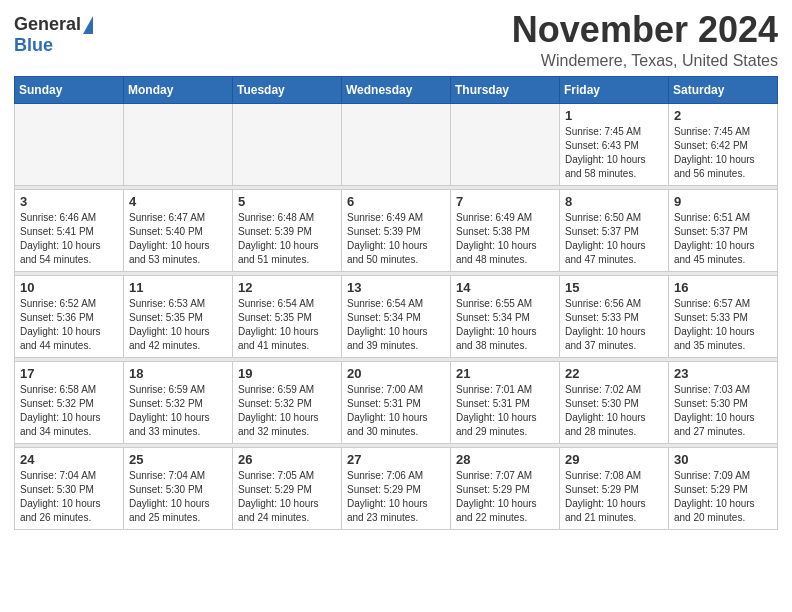 The height and width of the screenshot is (612, 792). Describe the element at coordinates (178, 202) in the screenshot. I see `day-number: 4` at that location.